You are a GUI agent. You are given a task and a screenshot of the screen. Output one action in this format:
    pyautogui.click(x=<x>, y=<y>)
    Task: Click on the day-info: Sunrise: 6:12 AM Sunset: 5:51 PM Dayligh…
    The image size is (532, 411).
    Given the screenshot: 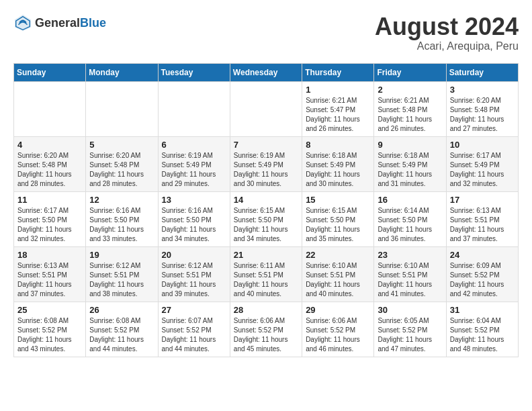 What is the action you would take?
    pyautogui.click(x=194, y=280)
    